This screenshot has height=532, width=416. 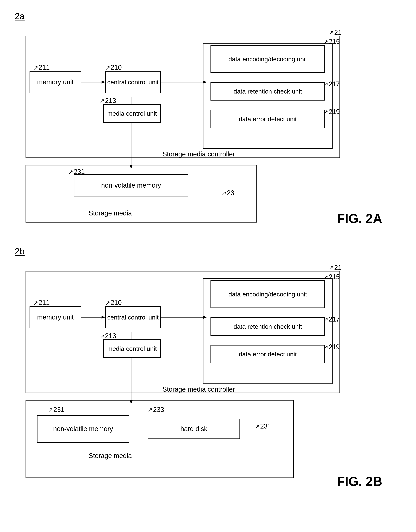 What do you see at coordinates (228, 193) in the screenshot?
I see `ref-23-fig2a: 23` at bounding box center [228, 193].